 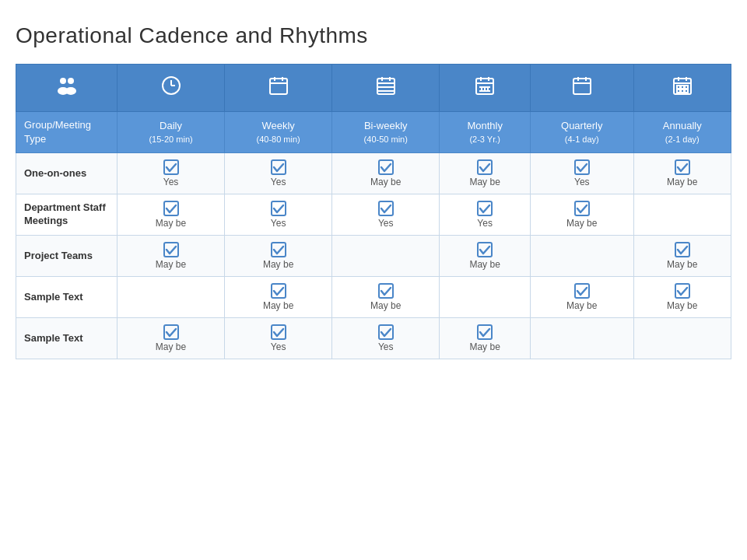 I want to click on header-icon-group, so click(x=67, y=89).